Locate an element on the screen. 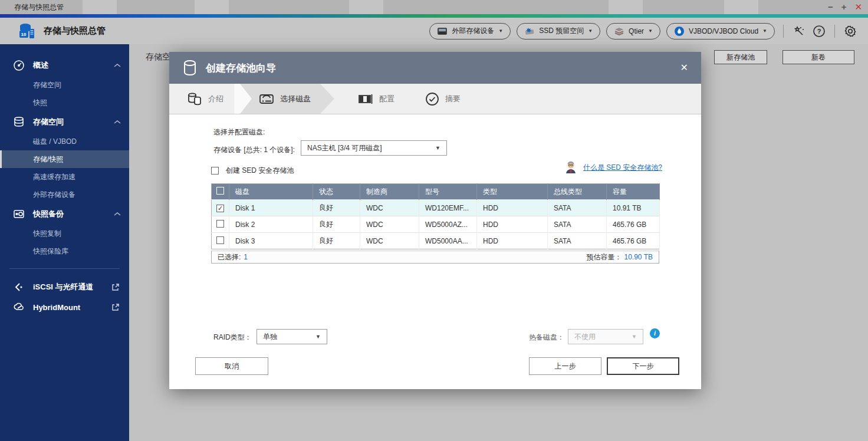 This screenshot has width=868, height=441. step-configure: 配置 is located at coordinates (370, 99).